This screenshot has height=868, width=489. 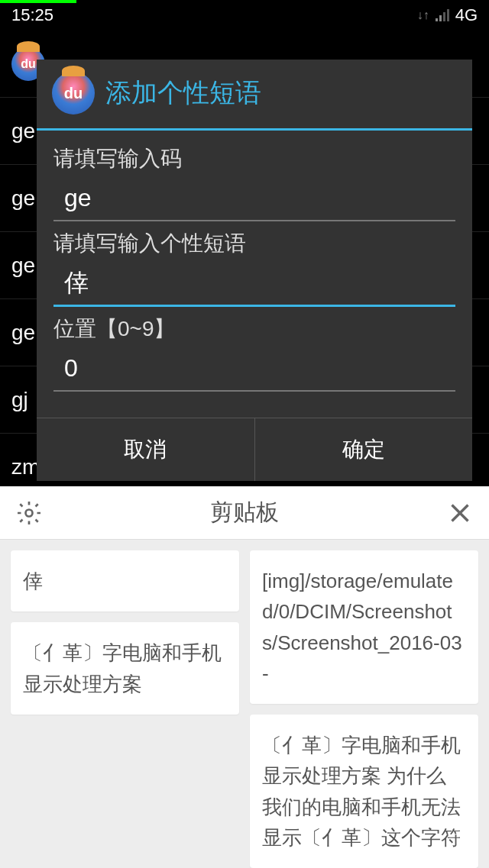 What do you see at coordinates (254, 329) in the screenshot?
I see `position-label: 位置【0~9】` at bounding box center [254, 329].